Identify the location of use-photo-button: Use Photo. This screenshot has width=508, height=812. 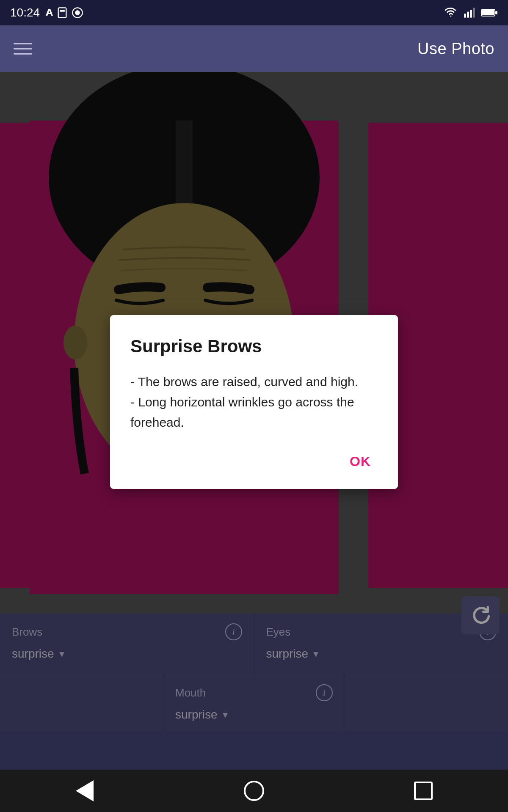
(456, 49).